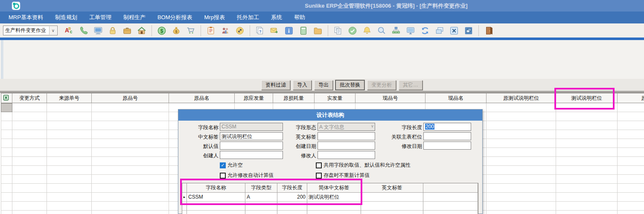  Describe the element at coordinates (248, 17) in the screenshot. I see `menu-item-6: 托外加工` at that location.